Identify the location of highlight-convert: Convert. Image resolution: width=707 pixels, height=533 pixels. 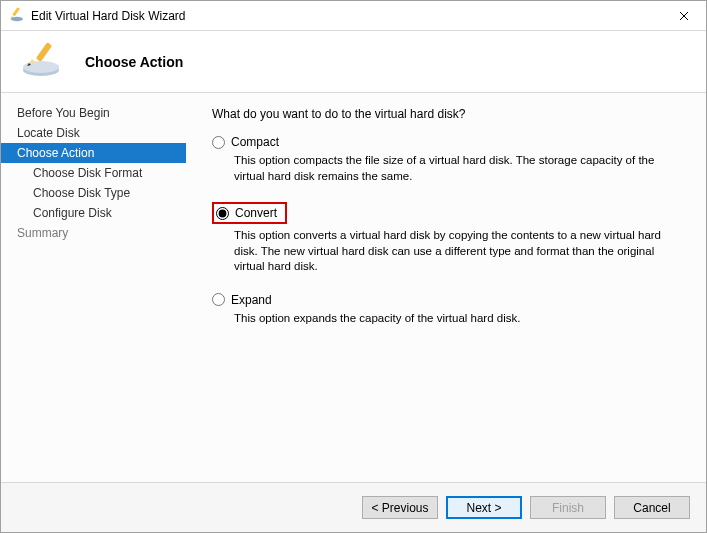
(250, 213).